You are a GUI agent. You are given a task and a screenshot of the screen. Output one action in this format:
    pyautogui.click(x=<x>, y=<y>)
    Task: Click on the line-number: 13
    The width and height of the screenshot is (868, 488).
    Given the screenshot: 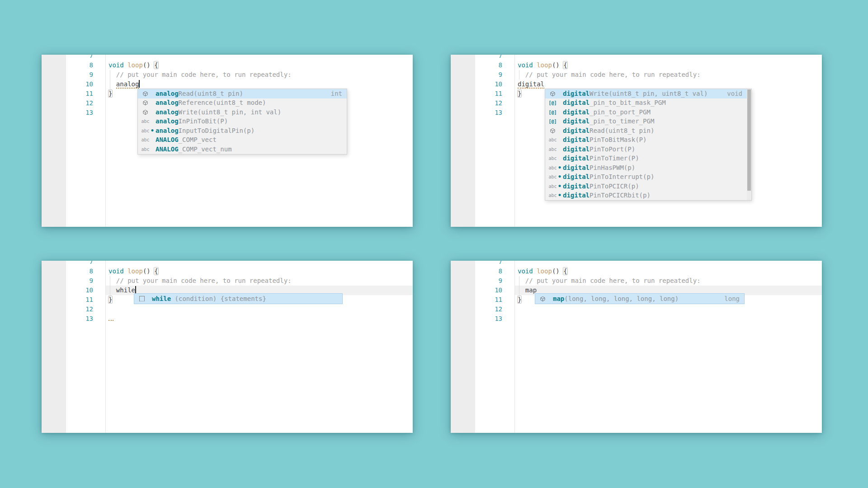 What is the action you would take?
    pyautogui.click(x=489, y=319)
    